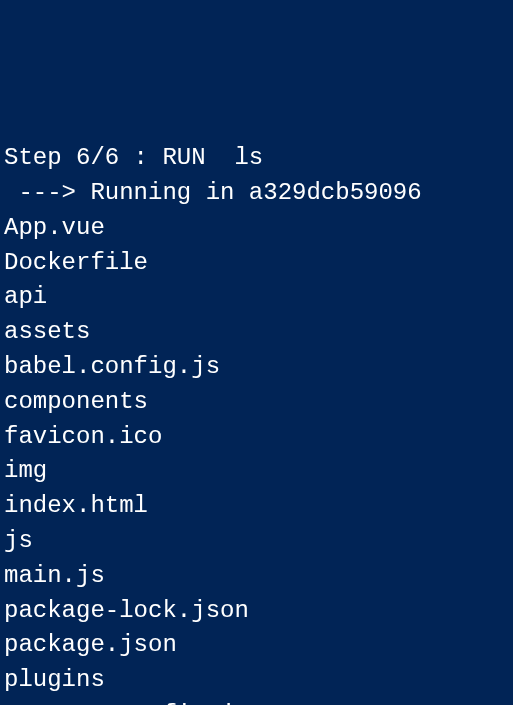 This screenshot has width=513, height=705. Describe the element at coordinates (256, 576) in the screenshot. I see `file-entry: main.js` at that location.